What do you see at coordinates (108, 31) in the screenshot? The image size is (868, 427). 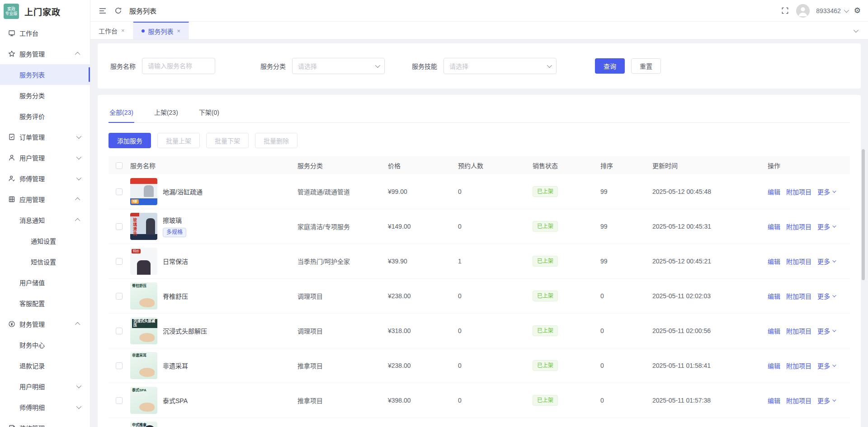 I see `tab-label: 工作台` at bounding box center [108, 31].